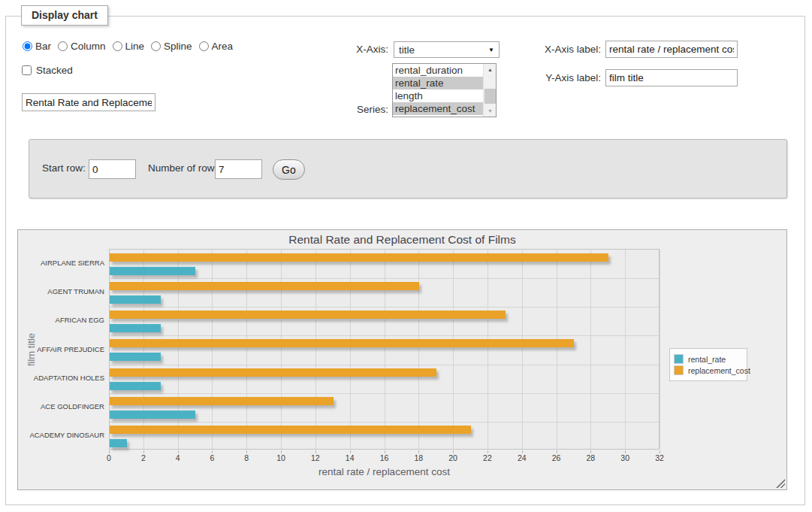  What do you see at coordinates (212, 458) in the screenshot?
I see `x-axis-tick-label: 6` at bounding box center [212, 458].